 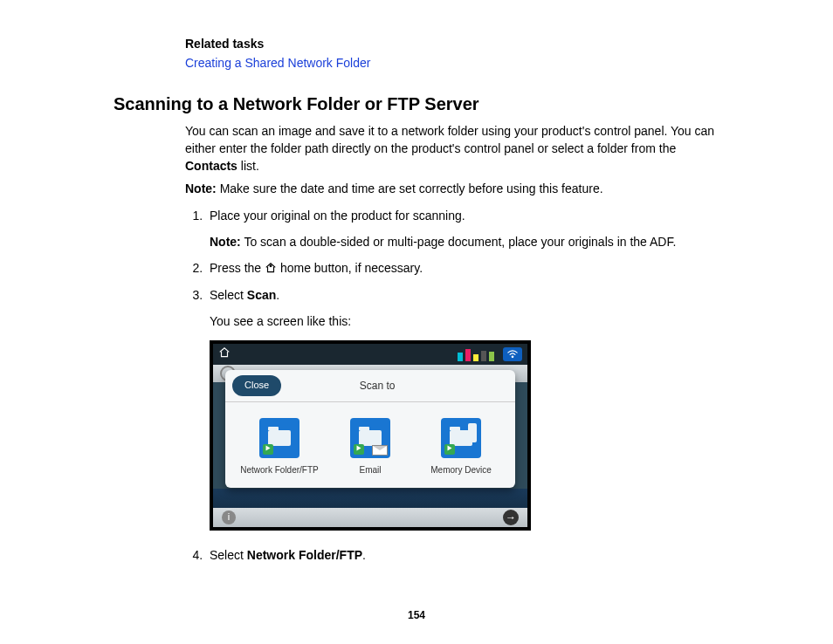 I want to click on option-network-folder: Network Folder/FTP, so click(x=279, y=447).